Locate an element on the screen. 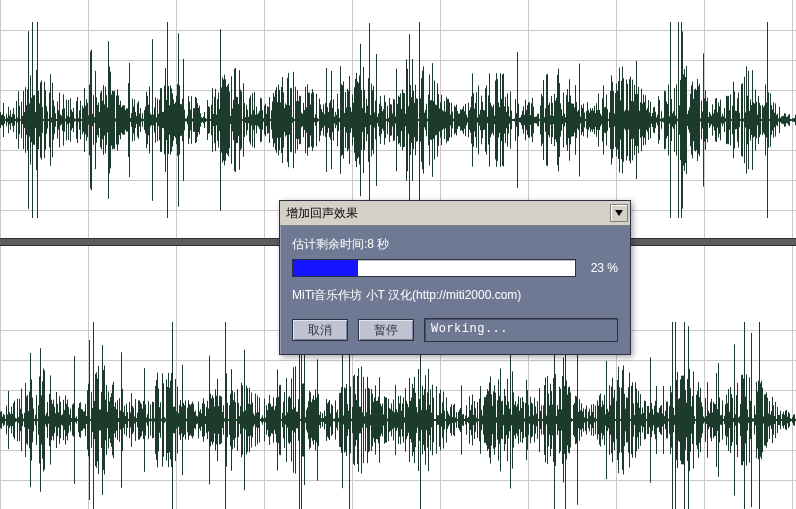 Image resolution: width=796 pixels, height=509 pixels. dialog-body: 估计剩余时间:8 秒 23 % MiTi音乐作坊 小T 汉化(http://mi… is located at coordinates (455, 290).